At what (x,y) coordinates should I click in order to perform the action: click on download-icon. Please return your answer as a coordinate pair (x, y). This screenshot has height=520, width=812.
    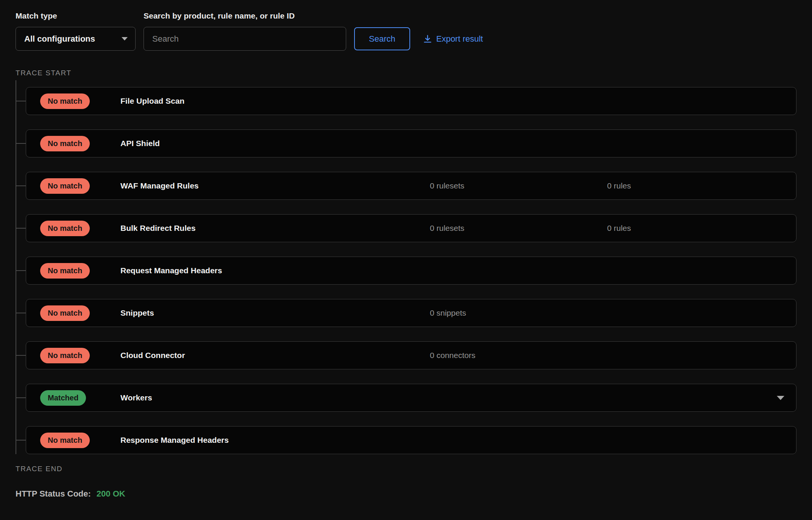
    Looking at the image, I should click on (428, 39).